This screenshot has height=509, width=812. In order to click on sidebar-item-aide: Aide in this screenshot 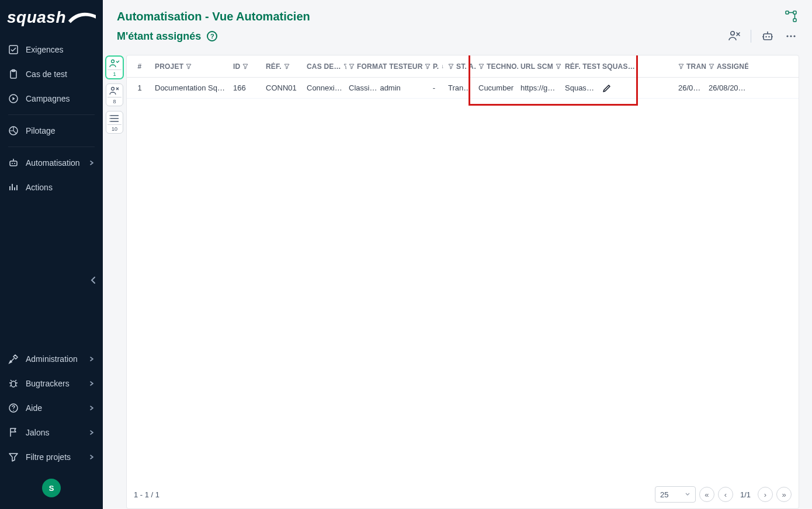, I will do `click(51, 408)`.